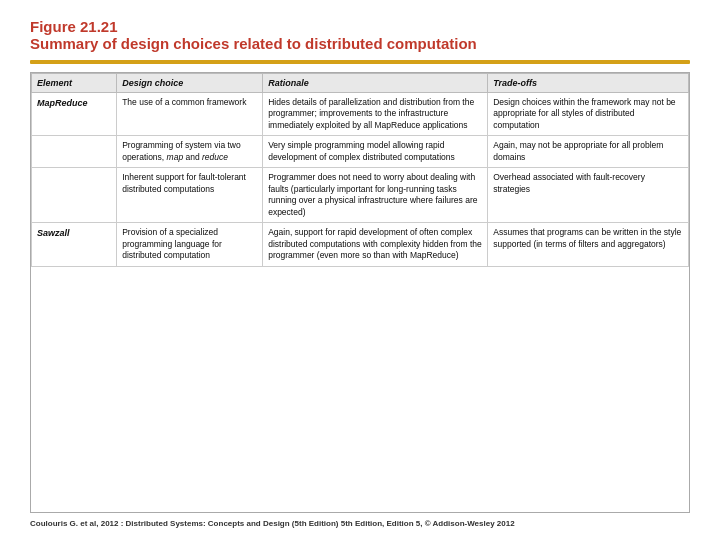 The width and height of the screenshot is (720, 540). Describe the element at coordinates (376, 84) in the screenshot. I see `col-header-rationale: Rationale` at that location.